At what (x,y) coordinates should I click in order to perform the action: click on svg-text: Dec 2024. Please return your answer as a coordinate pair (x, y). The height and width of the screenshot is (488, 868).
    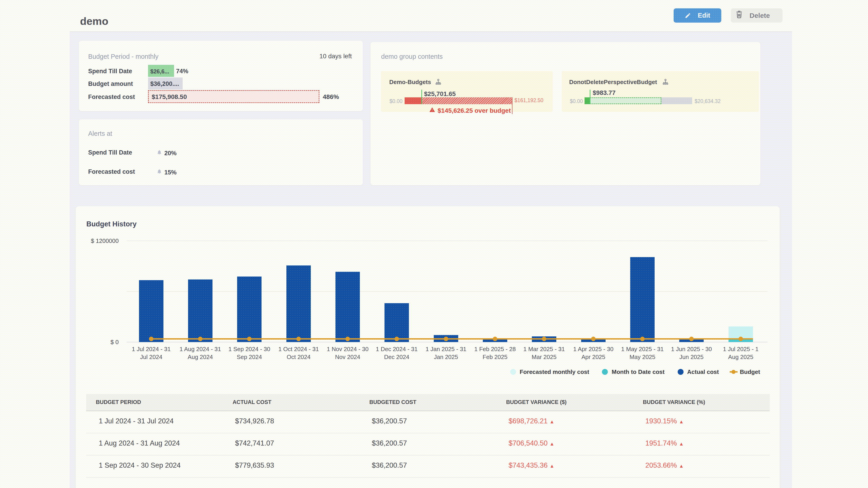
    Looking at the image, I should click on (397, 357).